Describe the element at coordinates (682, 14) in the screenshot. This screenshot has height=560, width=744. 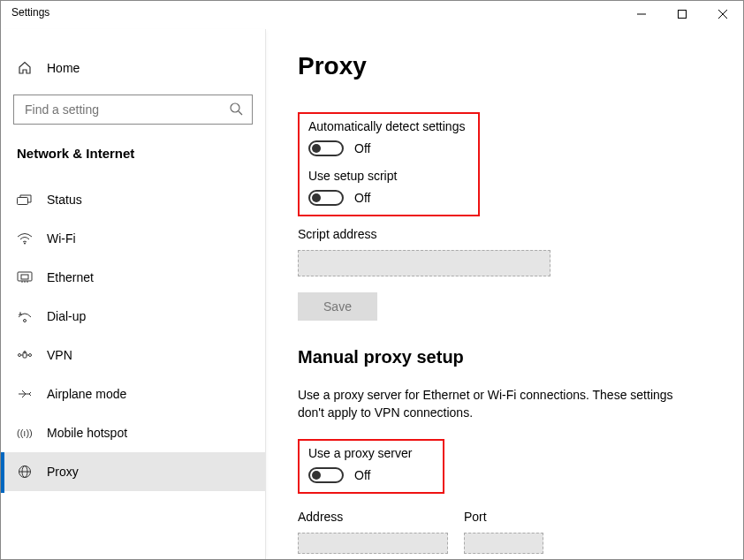
I see `window-controls` at that location.